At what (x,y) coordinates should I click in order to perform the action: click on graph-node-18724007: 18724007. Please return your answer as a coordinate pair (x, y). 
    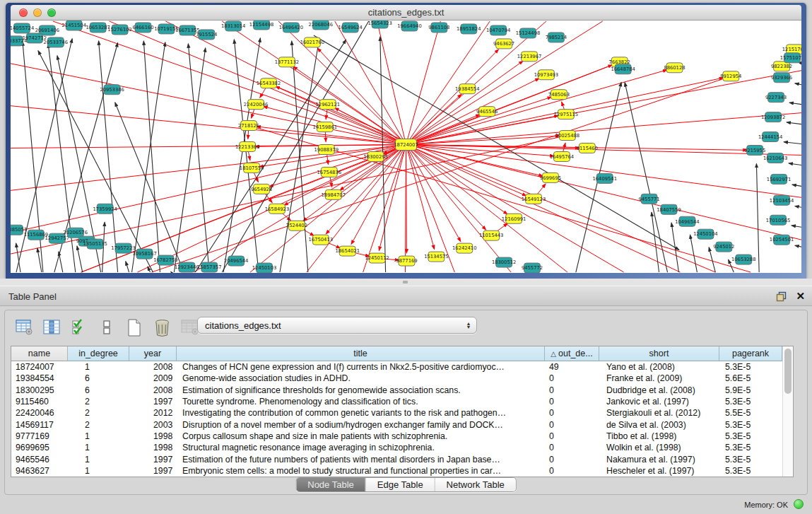
    Looking at the image, I should click on (406, 145).